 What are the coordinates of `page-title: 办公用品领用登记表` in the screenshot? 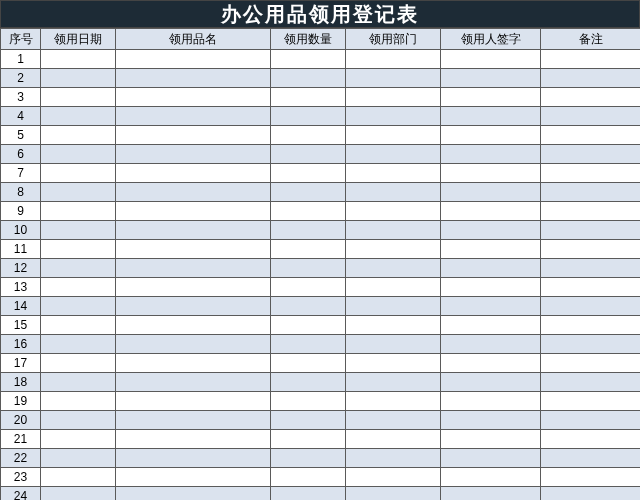 It's located at (320, 14).